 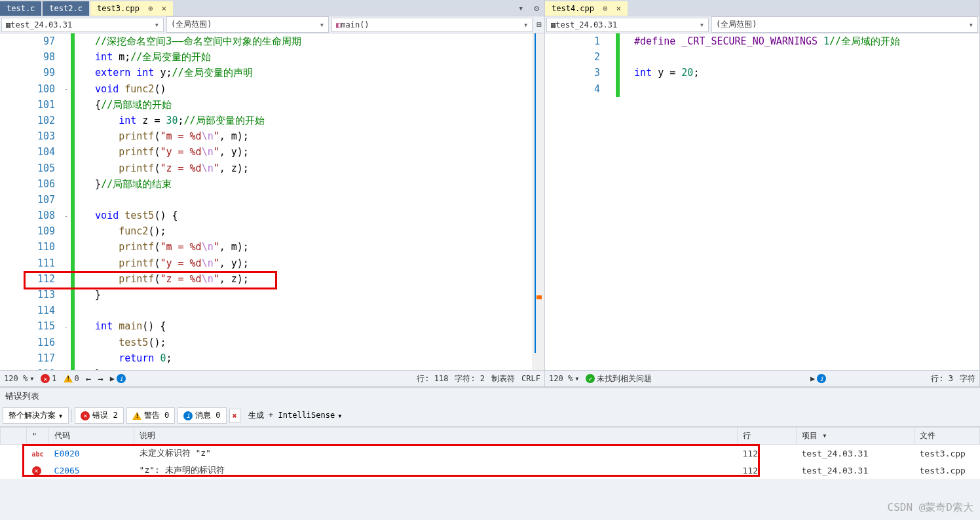 What do you see at coordinates (235, 416) in the screenshot?
I see `clear-icon: ✖` at bounding box center [235, 416].